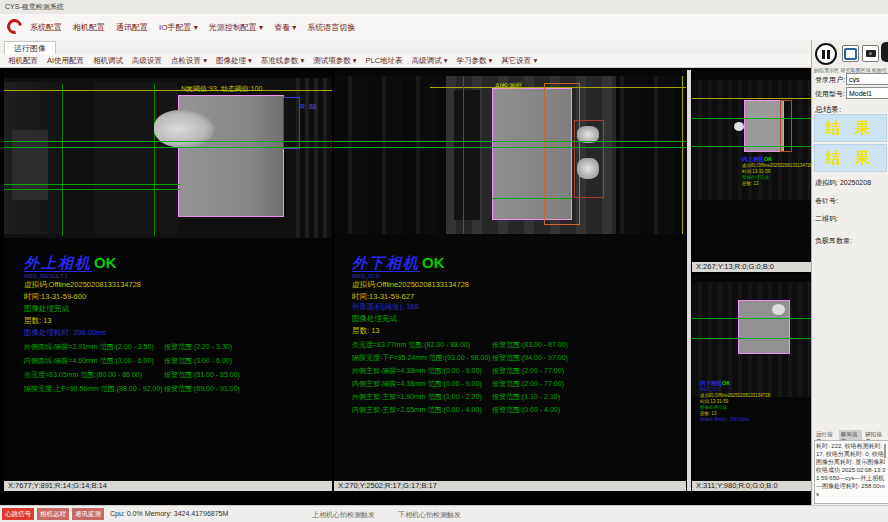  What do you see at coordinates (108, 61) in the screenshot?
I see `toolbar-item: 相机调试` at bounding box center [108, 61].